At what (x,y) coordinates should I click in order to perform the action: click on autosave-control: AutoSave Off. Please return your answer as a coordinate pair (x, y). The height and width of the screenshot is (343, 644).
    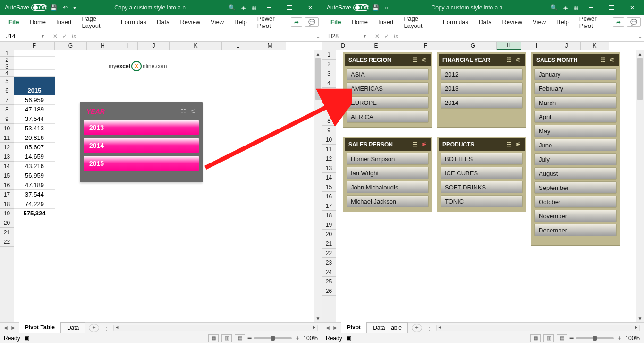
    Looking at the image, I should click on (26, 8).